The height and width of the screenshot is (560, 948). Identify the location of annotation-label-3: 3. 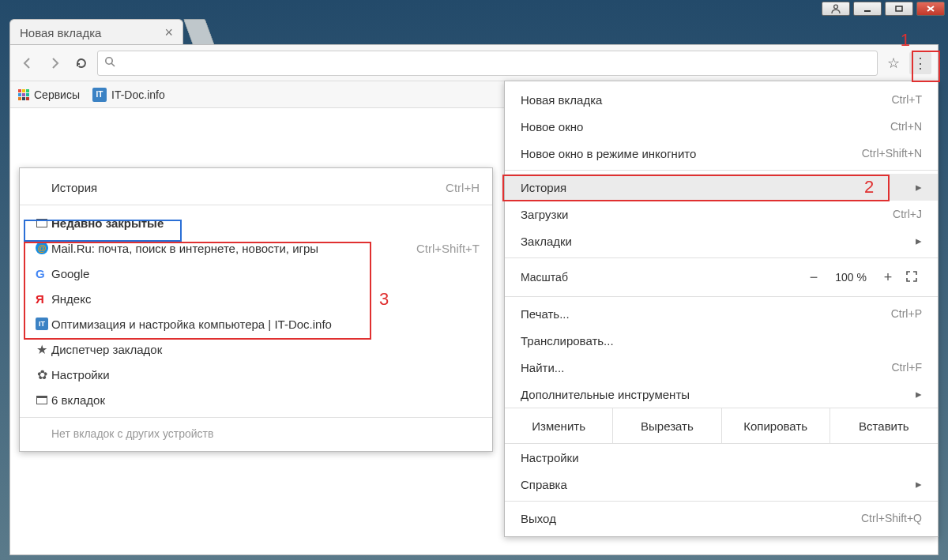
(384, 299).